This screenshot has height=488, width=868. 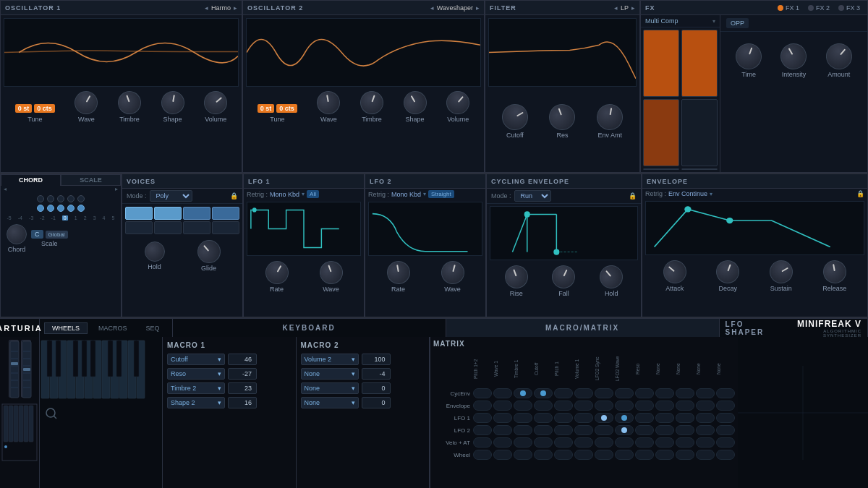 What do you see at coordinates (728, 272) in the screenshot?
I see `env-decay-knob` at bounding box center [728, 272].